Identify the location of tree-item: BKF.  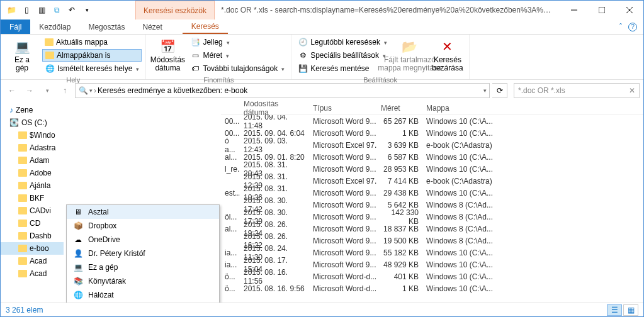
(32, 198).